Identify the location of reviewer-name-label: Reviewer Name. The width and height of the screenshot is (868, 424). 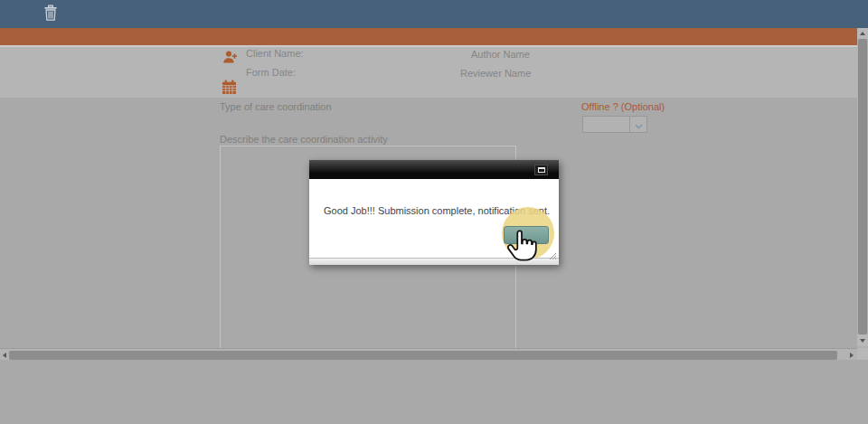
(495, 73).